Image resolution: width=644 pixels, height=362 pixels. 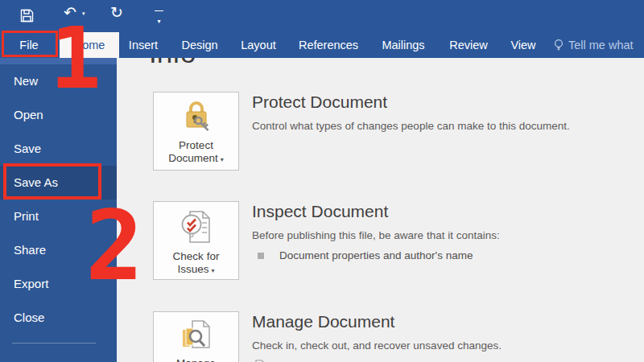 What do you see at coordinates (143, 45) in the screenshot?
I see `tab-insert: Insert` at bounding box center [143, 45].